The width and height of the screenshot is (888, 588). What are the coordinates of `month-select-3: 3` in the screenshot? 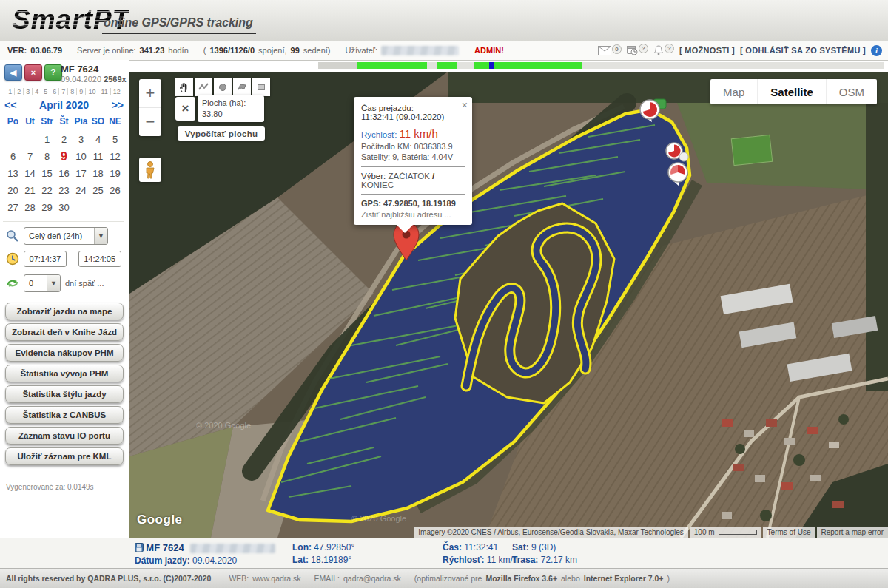 It's located at (28, 92).